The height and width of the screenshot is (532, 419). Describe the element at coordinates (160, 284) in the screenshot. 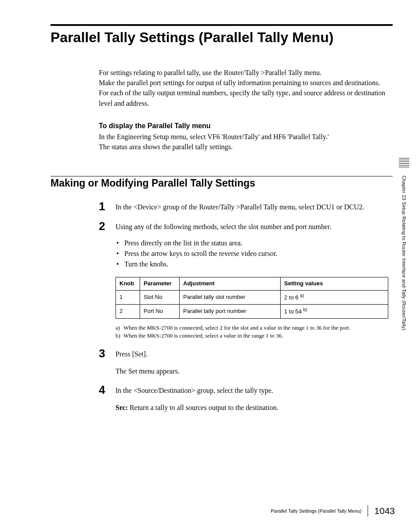

I see `th-param: Parameter` at that location.